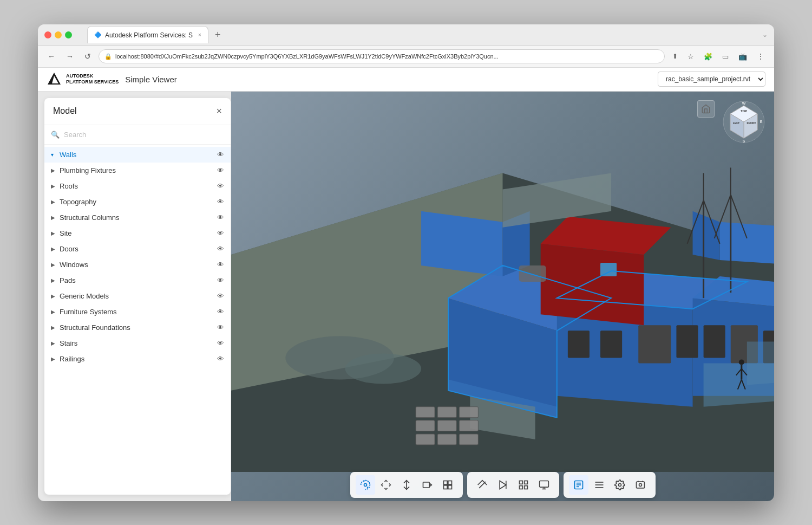 This screenshot has height=525, width=812. I want to click on compass-front-label: FRONT, so click(751, 123).